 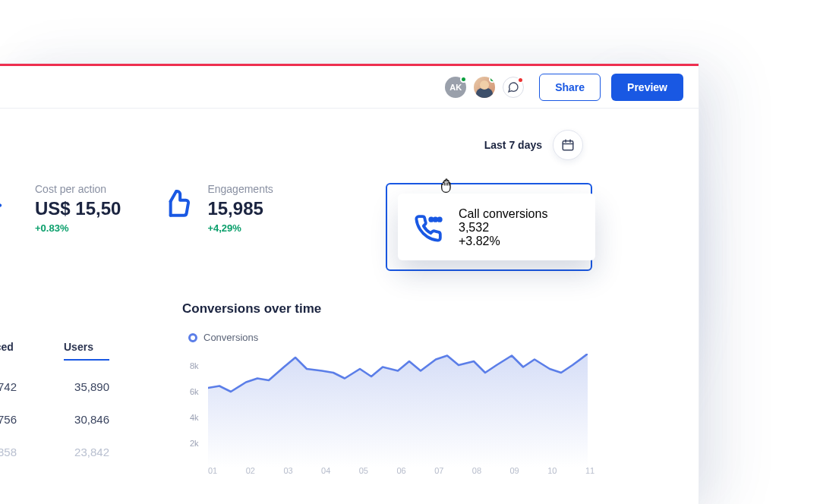 I want to click on x-axis-tick: 03, so click(x=284, y=471).